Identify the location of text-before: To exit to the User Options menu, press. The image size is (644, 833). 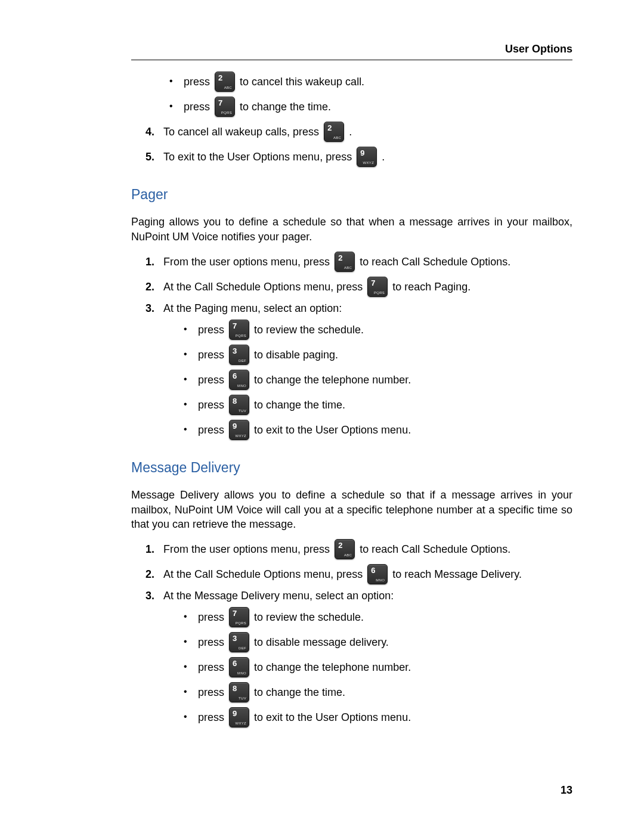
(258, 157).